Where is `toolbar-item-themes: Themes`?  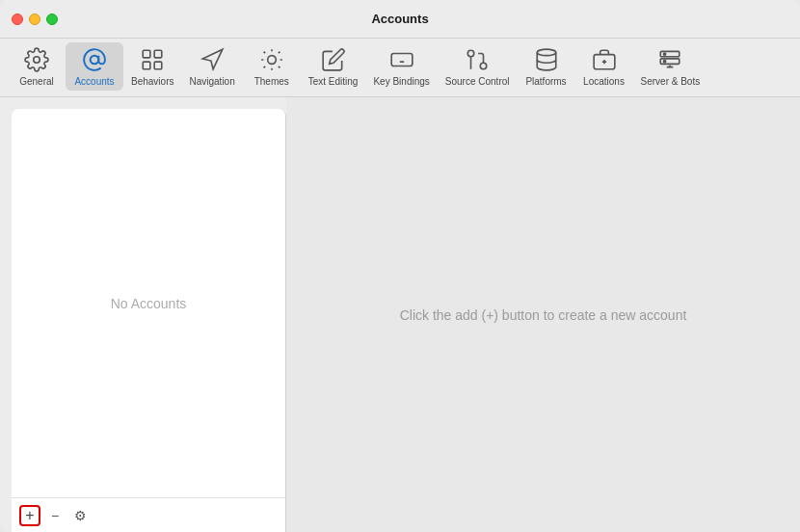
toolbar-item-themes: Themes is located at coordinates (272, 66).